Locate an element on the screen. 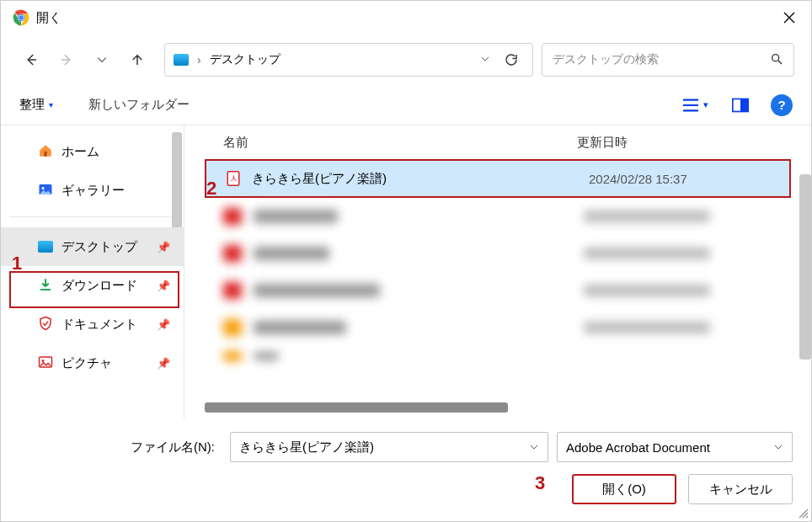 The image size is (812, 522). file-row-selected: 人 きらきら星(ピアノ楽譜) 2024/02/28 15:37 is located at coordinates (498, 178).